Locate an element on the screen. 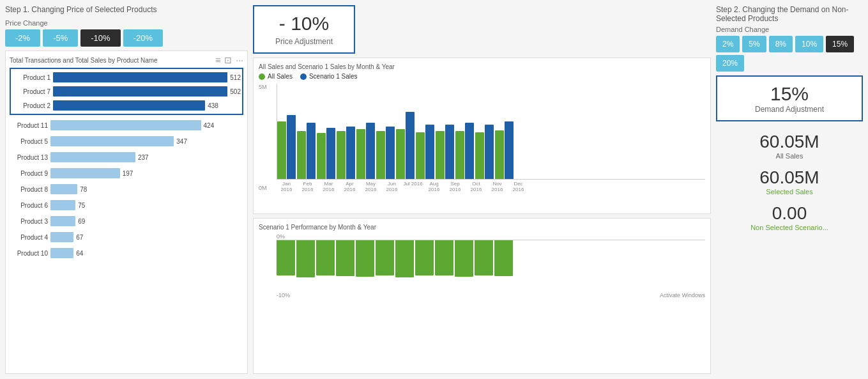  stats-section: 60.05M All Sales 60.05M Selected Sales 0… is located at coordinates (789, 182).